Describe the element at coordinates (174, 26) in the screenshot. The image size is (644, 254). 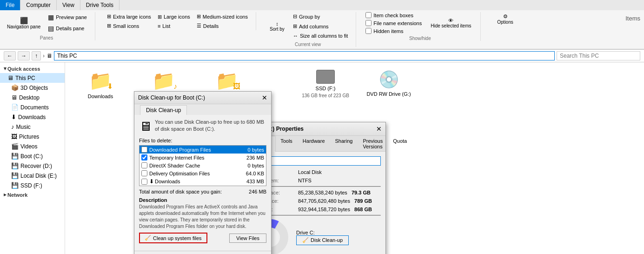
I see `list-btn: ≡ List` at that location.